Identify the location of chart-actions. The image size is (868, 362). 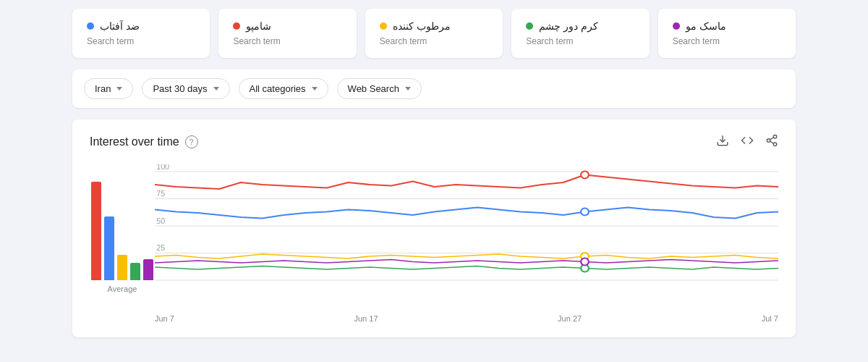
(747, 142).